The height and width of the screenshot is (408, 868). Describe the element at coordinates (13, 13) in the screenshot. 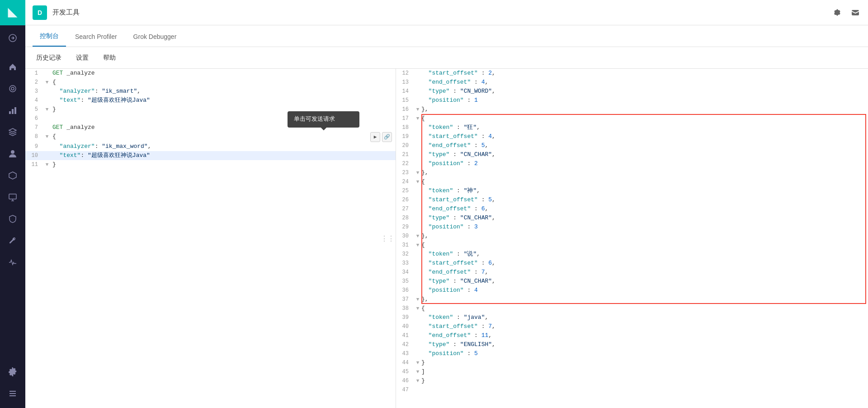

I see `kibana-logo` at that location.